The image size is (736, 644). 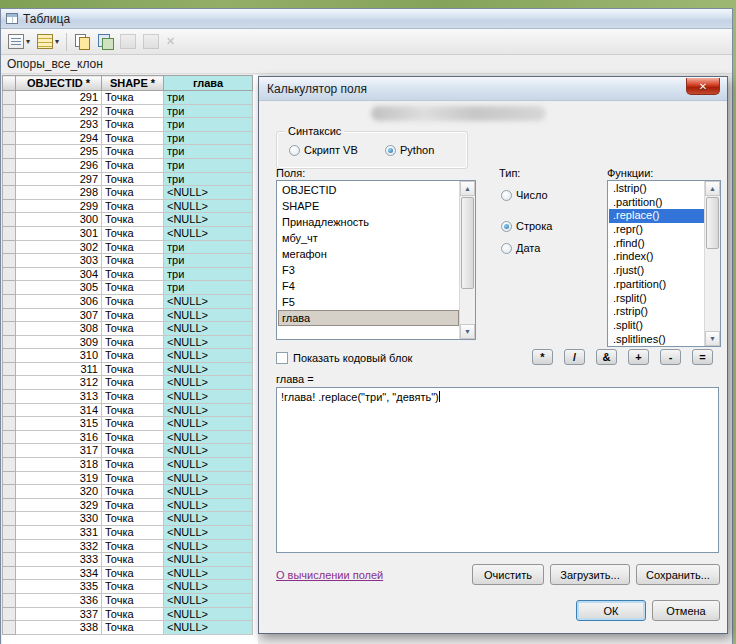 I want to click on load-button: Загрузить..., so click(x=590, y=574).